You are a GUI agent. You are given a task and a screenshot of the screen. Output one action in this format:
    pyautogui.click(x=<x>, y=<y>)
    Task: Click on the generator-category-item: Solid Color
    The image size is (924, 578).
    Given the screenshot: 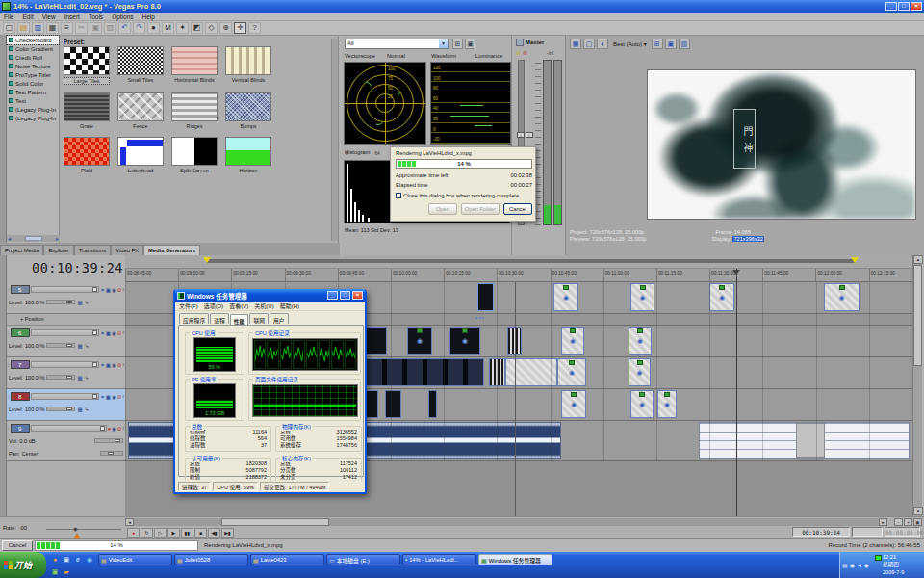 What is the action you would take?
    pyautogui.click(x=33, y=83)
    